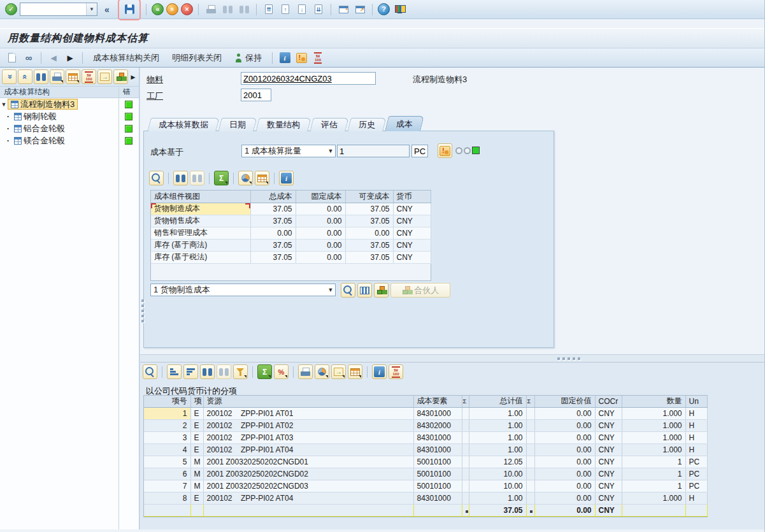 Image resolution: width=765 pixels, height=532 pixels. What do you see at coordinates (369, 257) in the screenshot?
I see `variable-cost-cell: 37.05` at bounding box center [369, 257].